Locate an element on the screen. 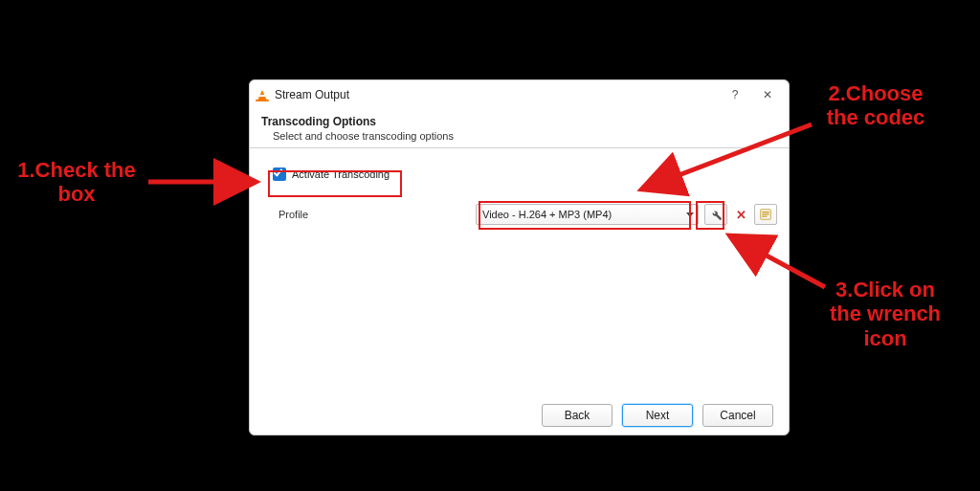 The width and height of the screenshot is (980, 491). edit-profile-button is located at coordinates (716, 214).